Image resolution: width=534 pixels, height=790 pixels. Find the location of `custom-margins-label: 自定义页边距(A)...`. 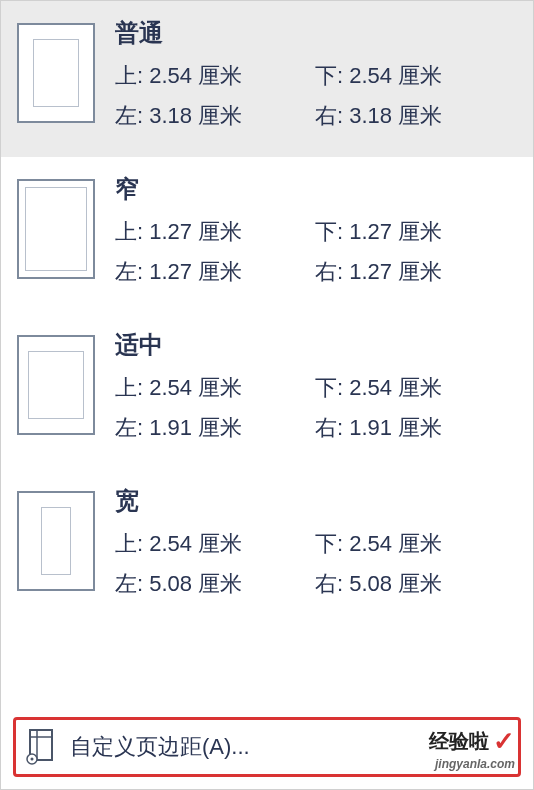

custom-margins-label: 自定义页边距(A)... is located at coordinates (160, 747).